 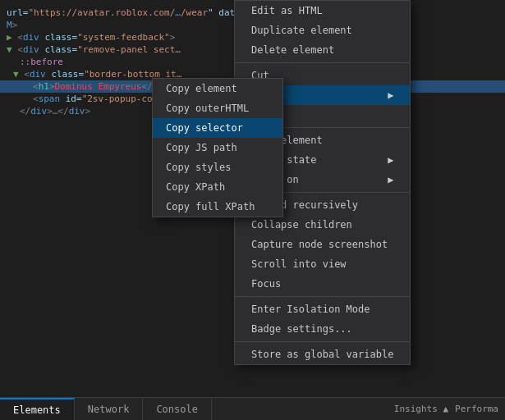 What do you see at coordinates (322, 264) in the screenshot?
I see `menu-item-scroll-into-view: Scroll into view` at bounding box center [322, 264].